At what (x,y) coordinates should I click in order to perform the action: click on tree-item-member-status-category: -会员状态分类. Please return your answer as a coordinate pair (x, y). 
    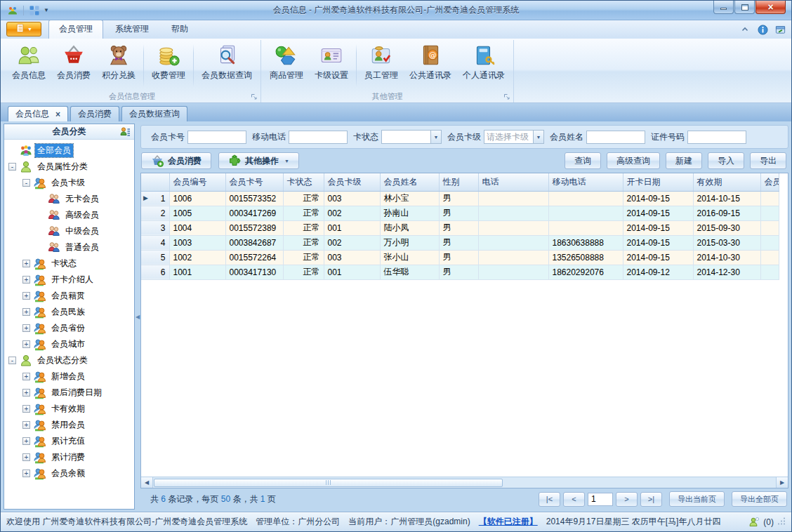
    Looking at the image, I should click on (69, 361).